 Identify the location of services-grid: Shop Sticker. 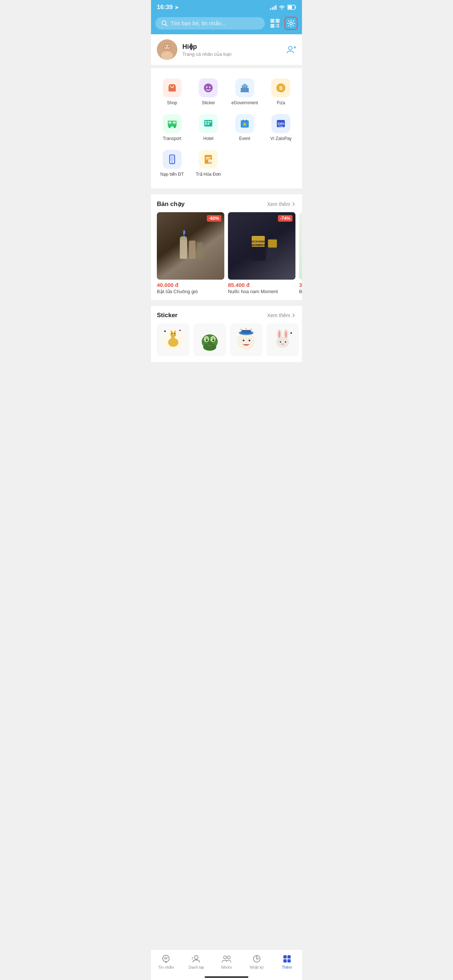
(226, 129).